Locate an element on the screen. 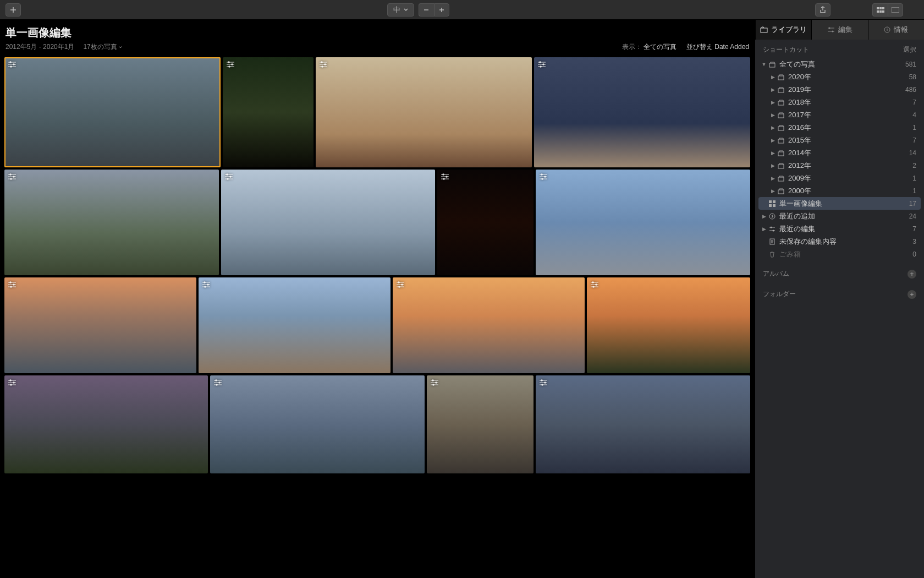 The image size is (924, 578). sidebar-item-label: 2015年 is located at coordinates (849, 140).